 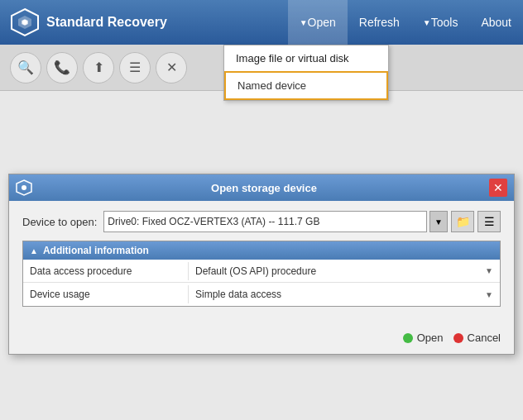 What do you see at coordinates (24, 188) in the screenshot?
I see `dialog-logo-icon` at bounding box center [24, 188].